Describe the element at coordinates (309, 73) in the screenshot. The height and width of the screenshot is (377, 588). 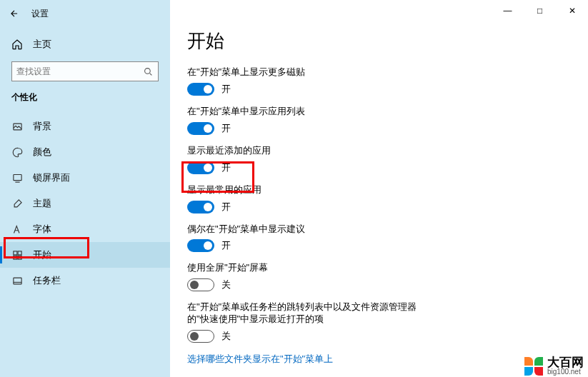
I see `setting-label: 在"开始"菜单上显示更多磁贴` at that location.